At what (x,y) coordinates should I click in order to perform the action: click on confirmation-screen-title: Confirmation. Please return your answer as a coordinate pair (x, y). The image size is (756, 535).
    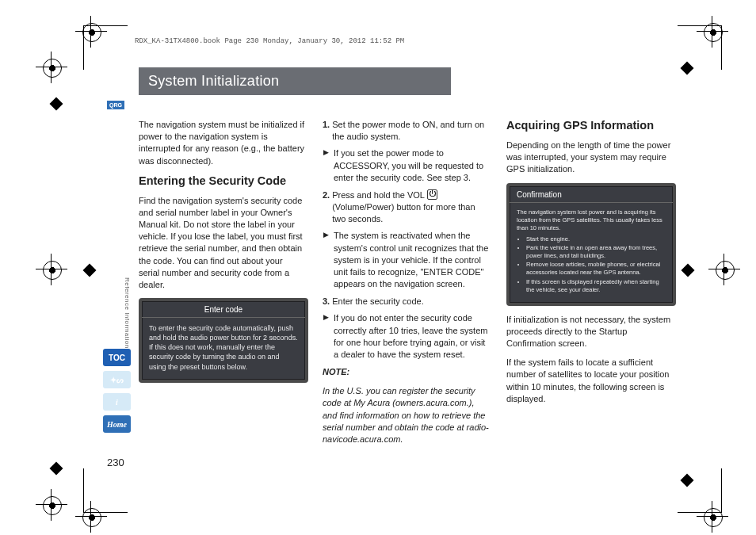
    Looking at the image, I should click on (591, 195).